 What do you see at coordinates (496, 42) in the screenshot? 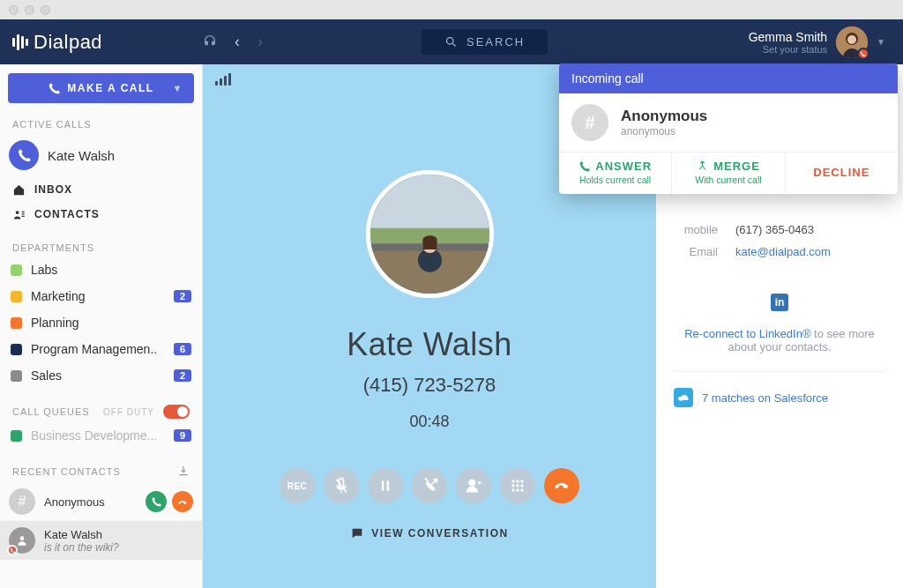
I see `search-placeholder: SEARCH` at bounding box center [496, 42].